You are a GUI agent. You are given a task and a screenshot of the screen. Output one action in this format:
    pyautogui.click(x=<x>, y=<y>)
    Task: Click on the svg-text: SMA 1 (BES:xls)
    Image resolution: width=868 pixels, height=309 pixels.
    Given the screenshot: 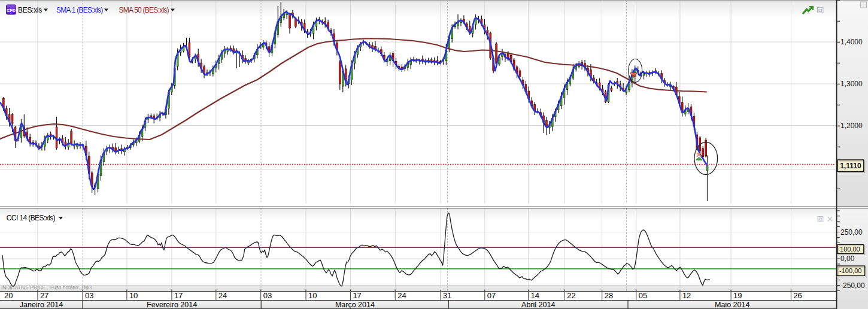 What is the action you would take?
    pyautogui.click(x=80, y=10)
    